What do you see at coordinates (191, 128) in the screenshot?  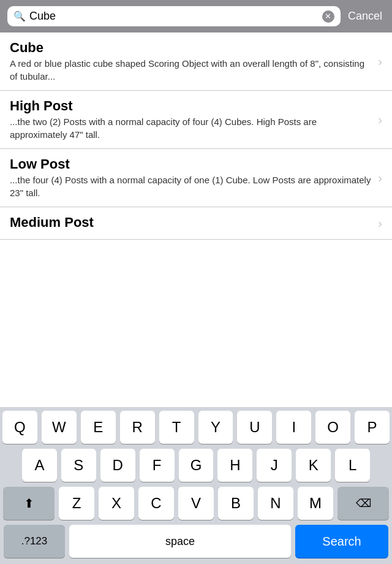 I see `result-desc-high-post: ...the two (2) Posts with a normal capac…` at bounding box center [191, 128].